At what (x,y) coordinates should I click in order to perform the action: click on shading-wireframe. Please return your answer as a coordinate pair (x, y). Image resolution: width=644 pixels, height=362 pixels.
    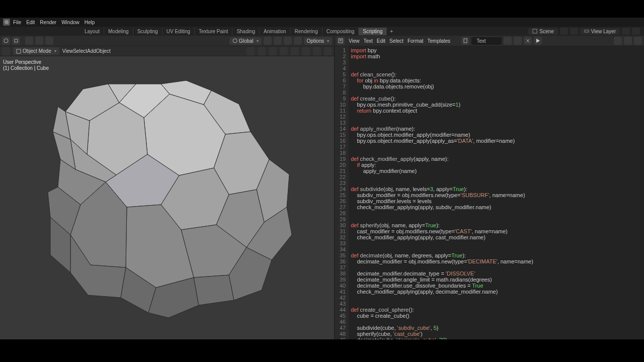
    Looking at the image, I should click on (284, 51).